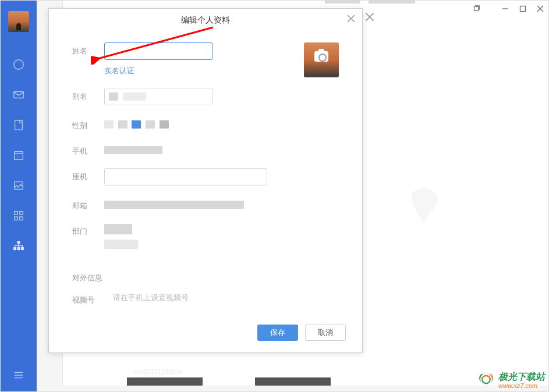 The image size is (549, 392). I want to click on name-input, so click(158, 51).